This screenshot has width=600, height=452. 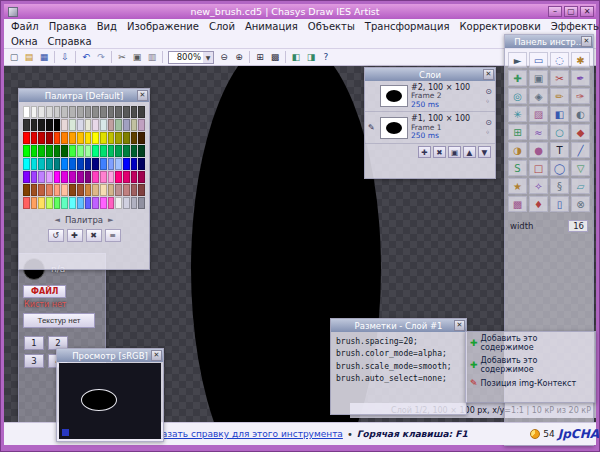 What do you see at coordinates (518, 132) in the screenshot?
I see `clone-tool-icon: ⊞` at bounding box center [518, 132].